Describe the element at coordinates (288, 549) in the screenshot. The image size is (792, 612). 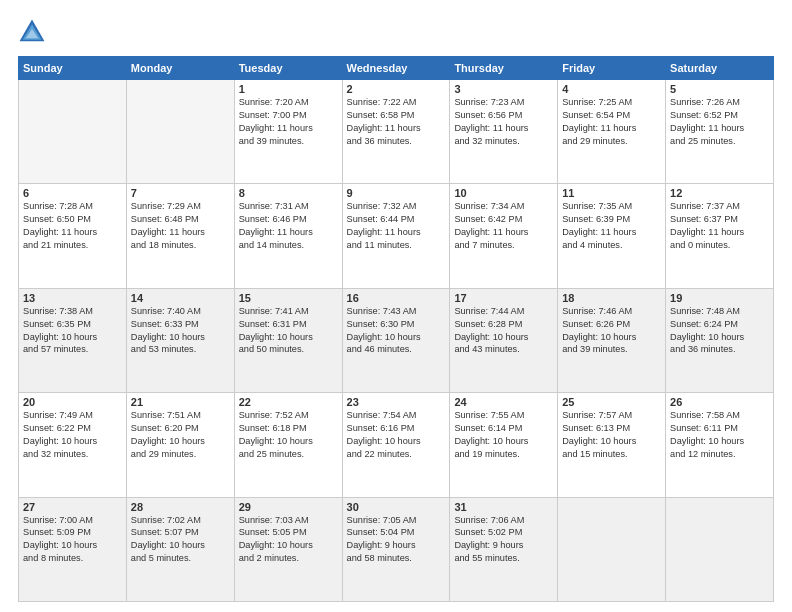
I see `calendar-day: 29Sunrise: 7:03 AM Sunset: 5:05 PM Dayli…` at that location.